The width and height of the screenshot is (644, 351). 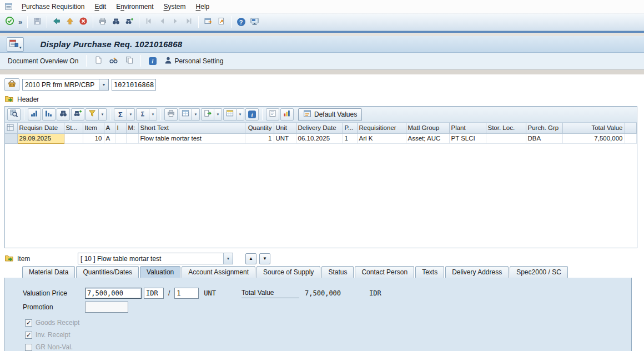 I want to click on column-header-total-value: Total Value, so click(x=593, y=128).